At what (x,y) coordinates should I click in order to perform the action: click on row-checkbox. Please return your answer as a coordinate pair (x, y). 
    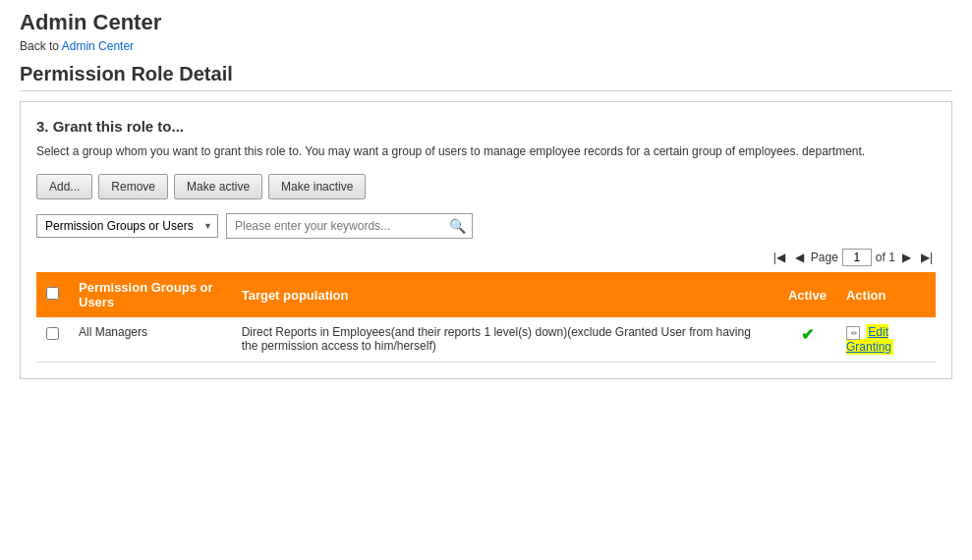
    Looking at the image, I should click on (53, 334).